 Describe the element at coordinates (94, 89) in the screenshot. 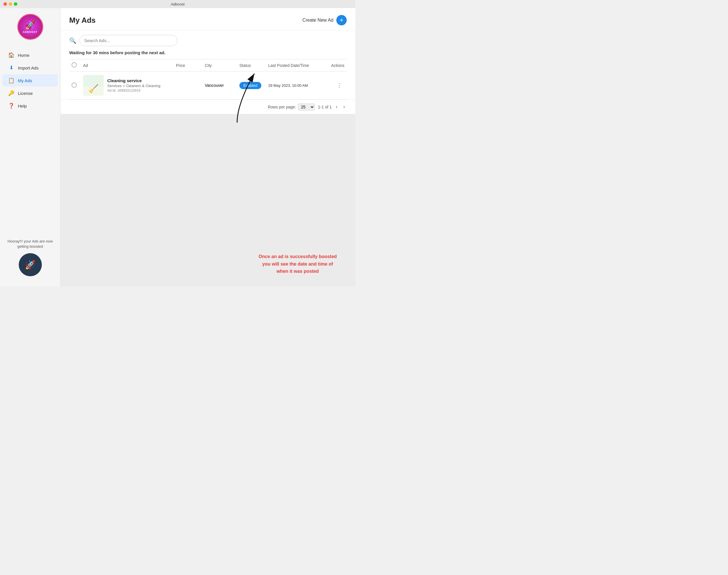

I see `thumb-person-icon: 🧹` at that location.